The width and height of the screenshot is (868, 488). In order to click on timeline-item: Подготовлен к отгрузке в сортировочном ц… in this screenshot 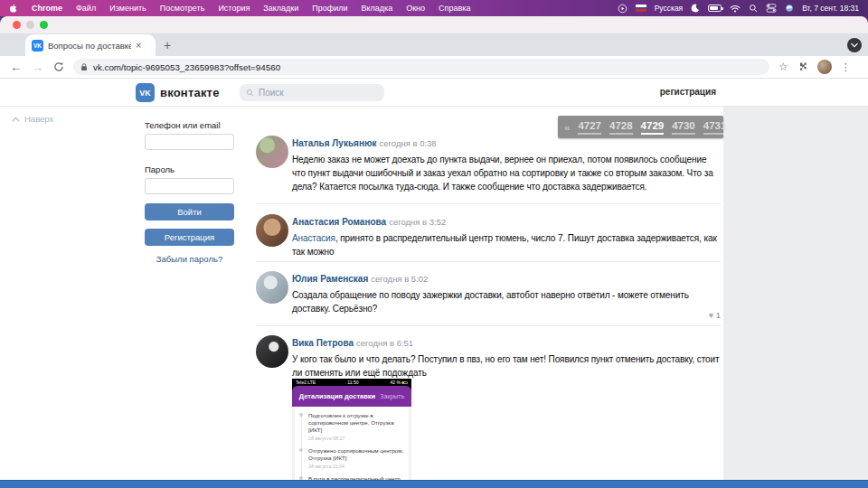, I will do `click(356, 427)`.